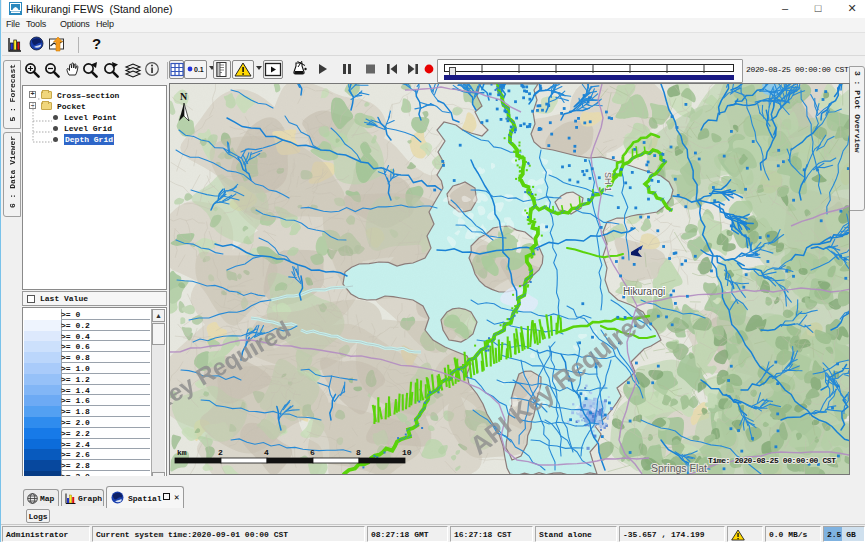 This screenshot has height=542, width=865. What do you see at coordinates (184, 96) in the screenshot?
I see `svg-text: N` at bounding box center [184, 96].